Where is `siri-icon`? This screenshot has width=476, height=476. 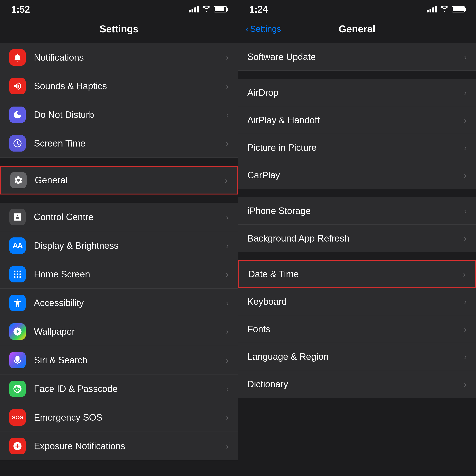 siri-icon is located at coordinates (17, 360).